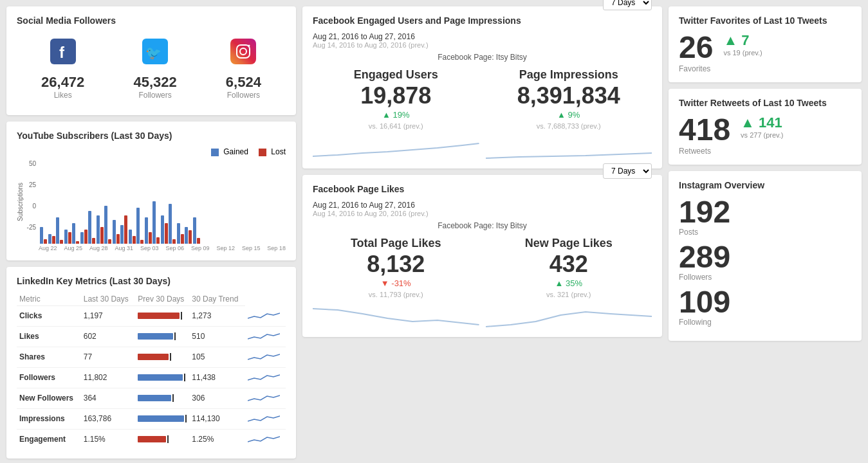  Describe the element at coordinates (396, 75) in the screenshot. I see `engaged-users-title: Engaged Users` at that location.